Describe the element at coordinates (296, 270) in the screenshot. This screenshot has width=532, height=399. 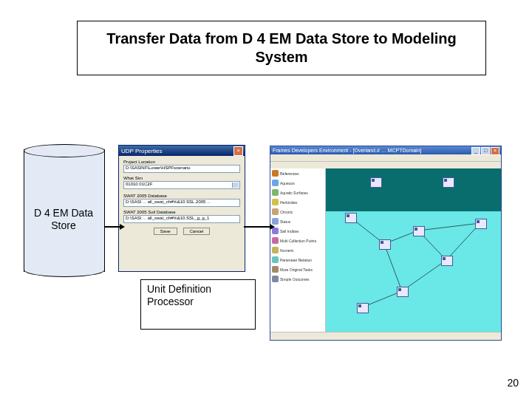
I see `sidebar-item-label: More Original Tasks` at that location.